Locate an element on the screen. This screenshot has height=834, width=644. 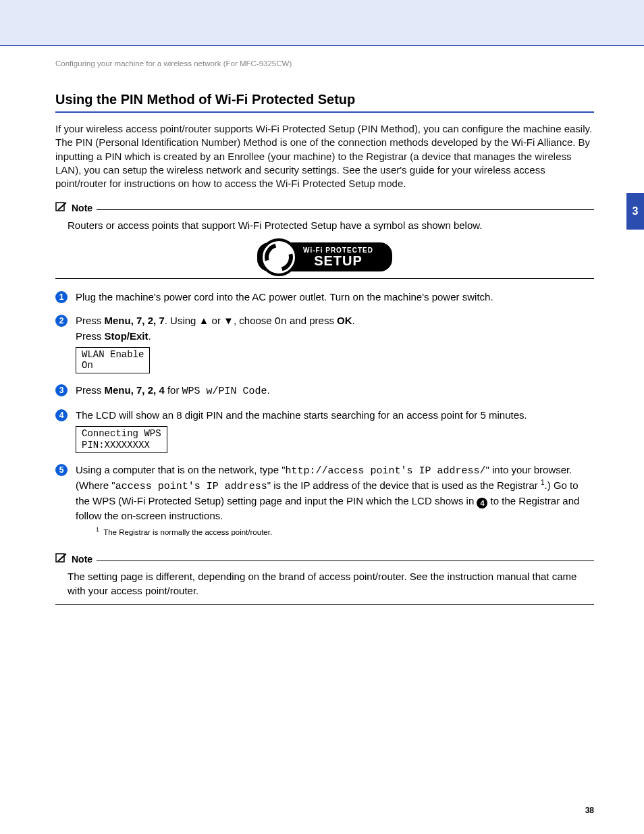
wps-line2: SETUP is located at coordinates (338, 261).